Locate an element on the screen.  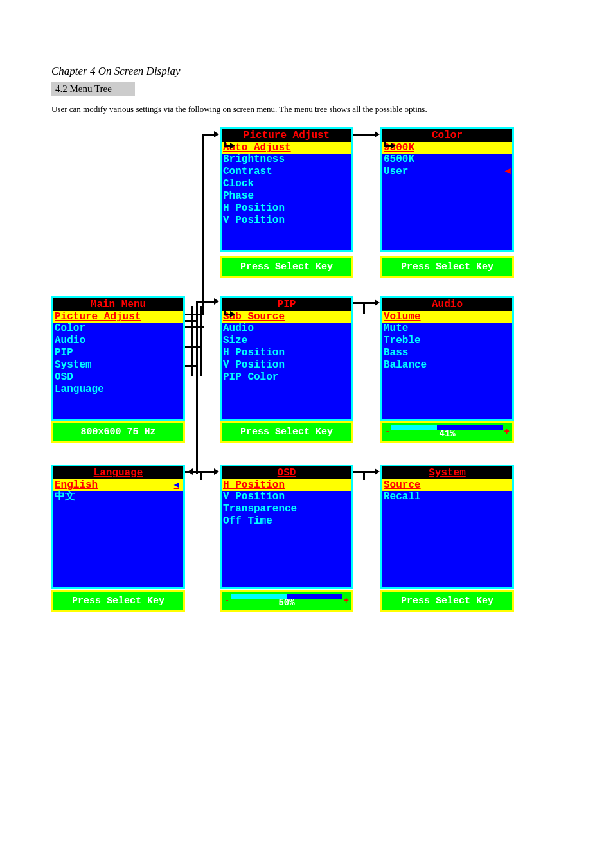
panel-color: Color 9300K 6500K User ◄ is located at coordinates (447, 190).